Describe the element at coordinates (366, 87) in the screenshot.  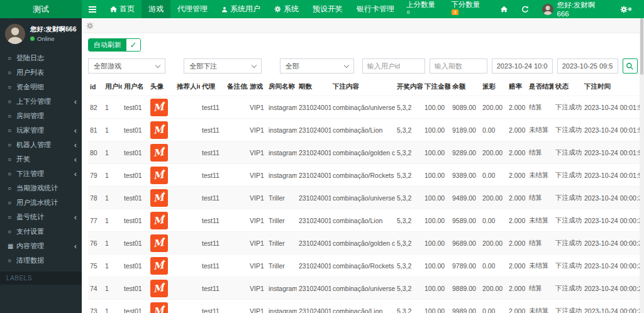
I see `table-header-row: id用户id用户名头像推荐人id代理备注信息游戏房间名称期数下注内容开奖内容下注…` at that location.